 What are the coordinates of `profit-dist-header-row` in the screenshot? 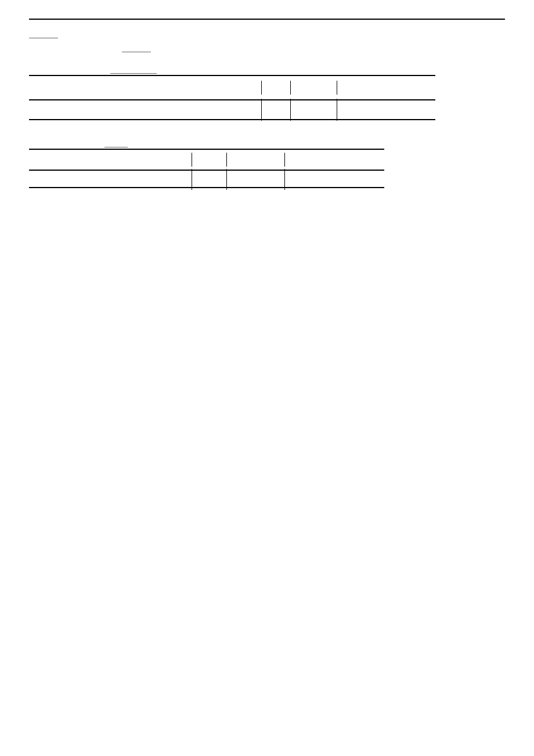 It's located at (267, 160).